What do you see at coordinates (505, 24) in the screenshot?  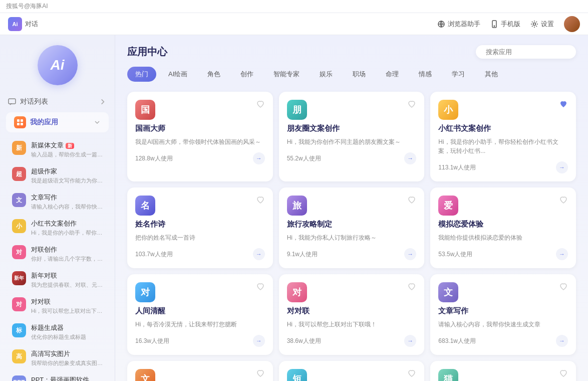 I see `mobile-button: 手机版` at bounding box center [505, 24].